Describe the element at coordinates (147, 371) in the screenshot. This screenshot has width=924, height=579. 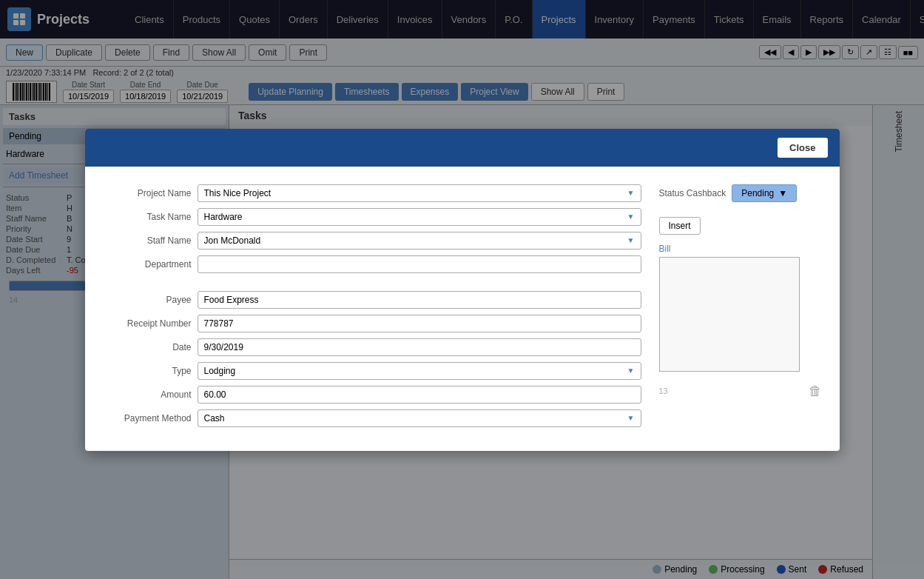
I see `type-label: Type` at that location.